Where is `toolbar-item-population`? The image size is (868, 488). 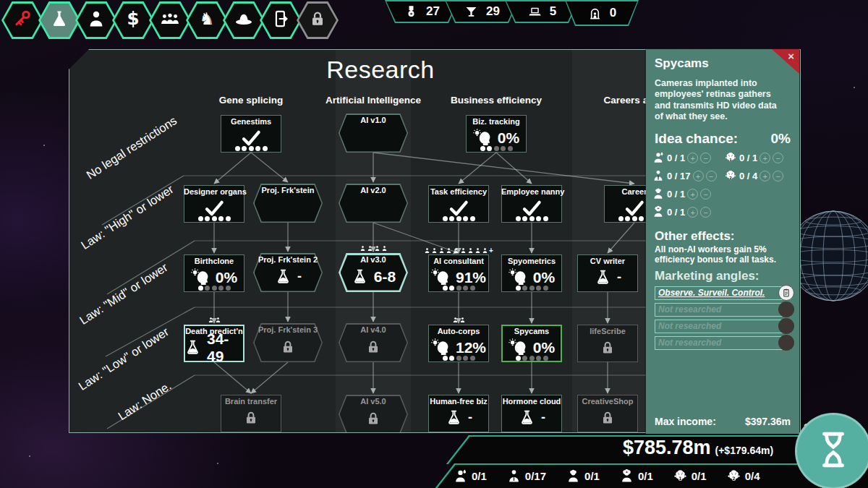 toolbar-item-population is located at coordinates (170, 20).